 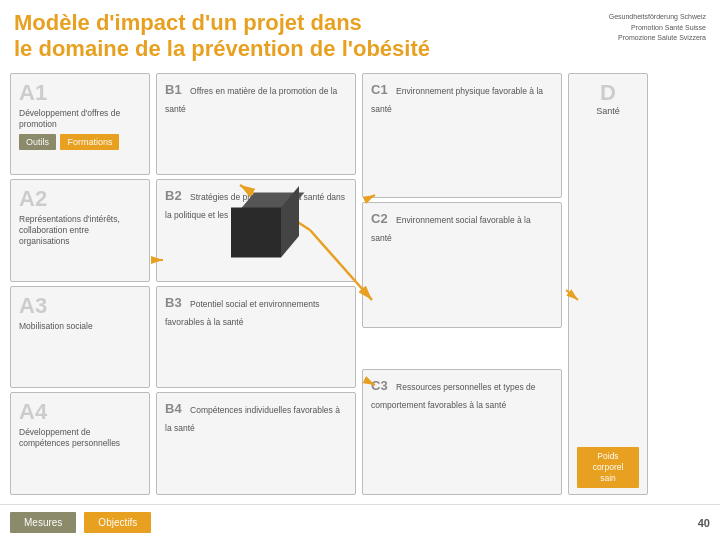 What do you see at coordinates (174, 196) in the screenshot?
I see `b2-label: B2` at bounding box center [174, 196].